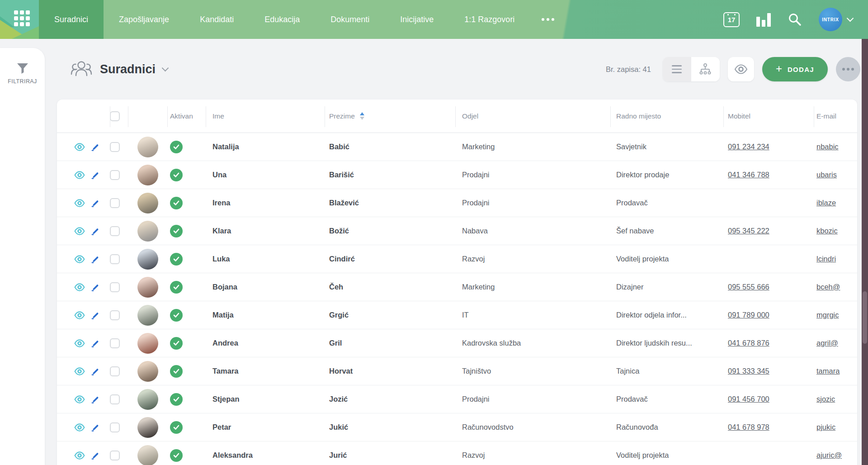  What do you see at coordinates (764, 19) in the screenshot?
I see `stats-icon` at bounding box center [764, 19].